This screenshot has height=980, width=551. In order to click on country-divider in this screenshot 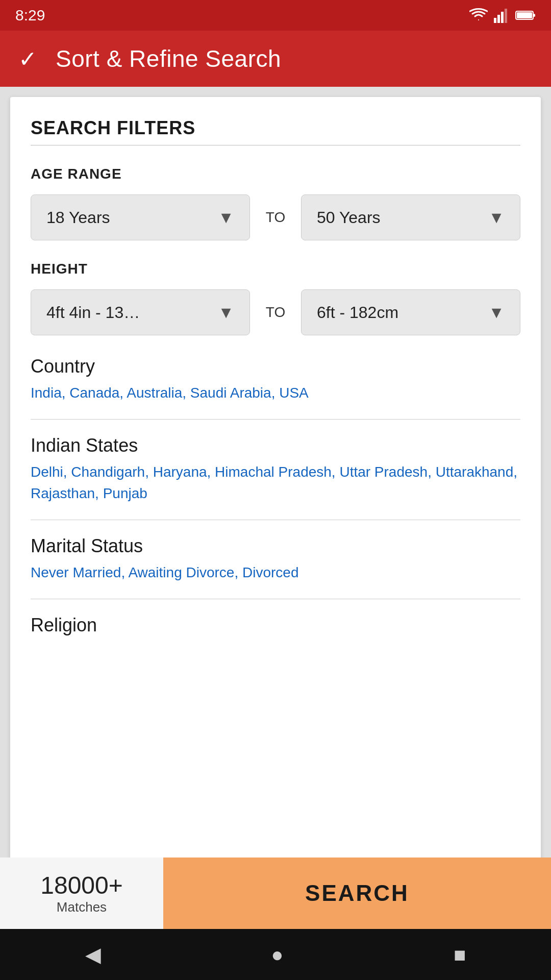, I will do `click(276, 420)`.